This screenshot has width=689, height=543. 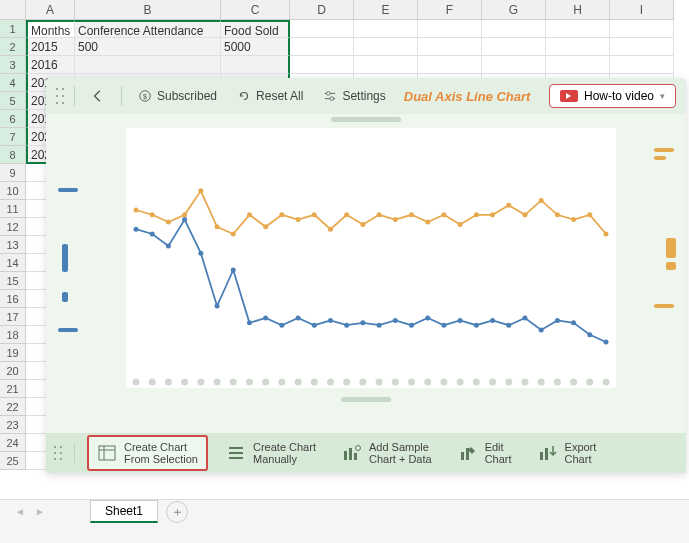 What do you see at coordinates (124, 512) in the screenshot?
I see `sheet-tab: Sheet1` at bounding box center [124, 512].